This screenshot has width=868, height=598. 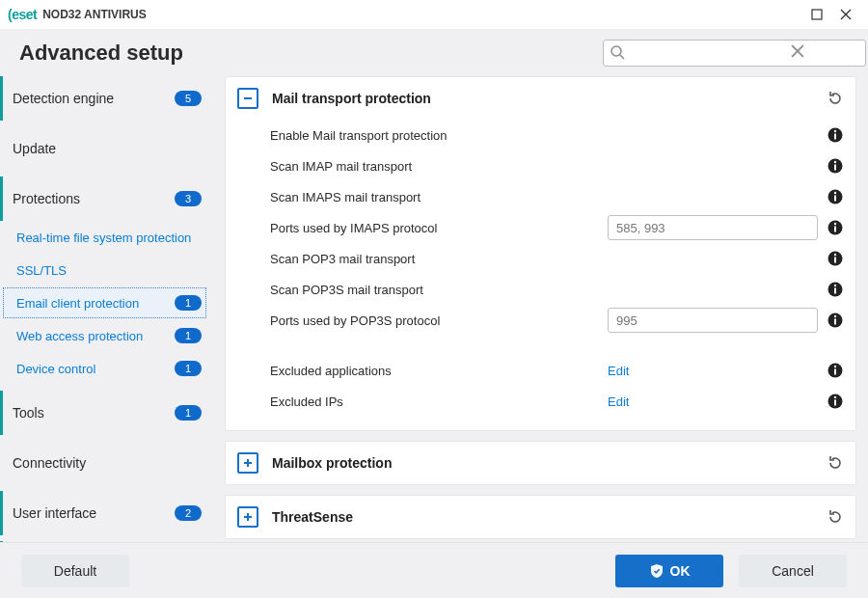 I want to click on page-title: Advanced setup, so click(x=305, y=53).